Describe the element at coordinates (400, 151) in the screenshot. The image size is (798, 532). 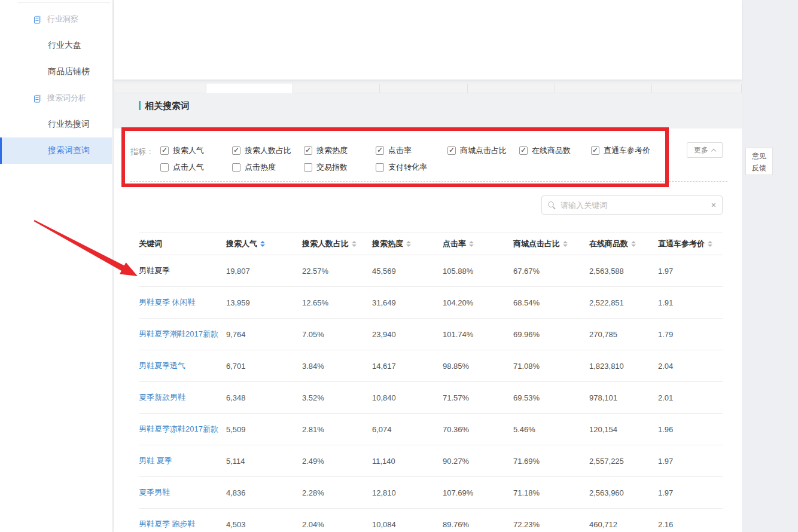
I see `metric-label: 点击率` at that location.